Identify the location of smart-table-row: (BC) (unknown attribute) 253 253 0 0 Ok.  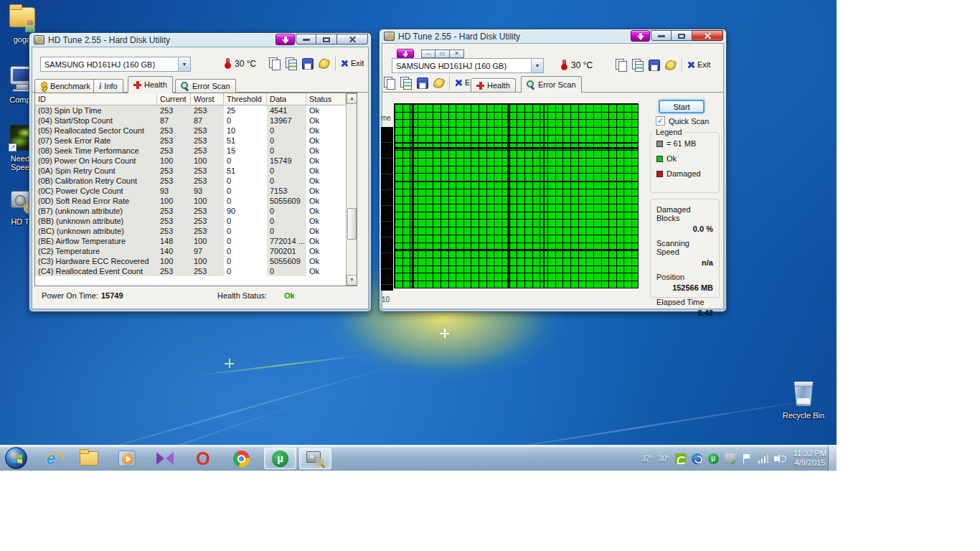
(196, 231).